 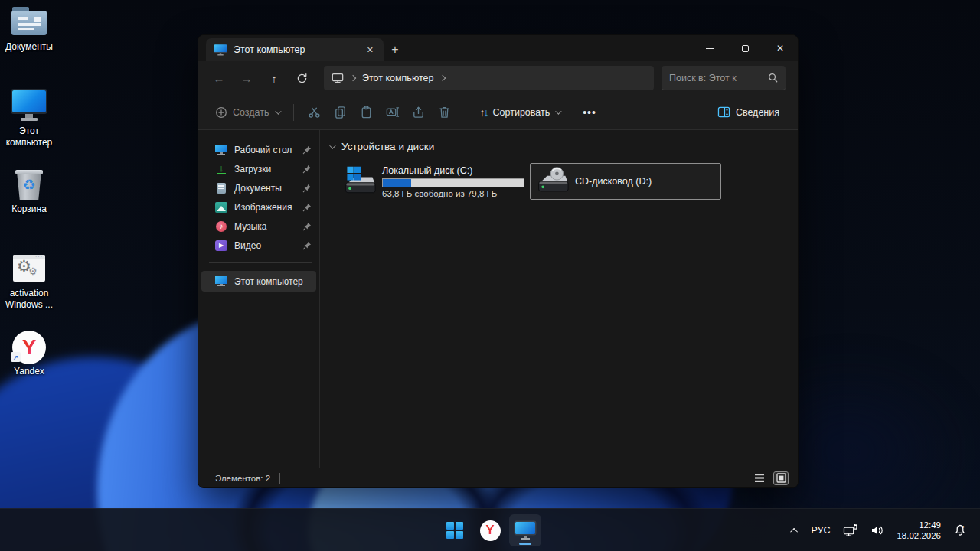 What do you see at coordinates (295, 50) in the screenshot?
I see `explorer-tab: Этот компьютер ✕` at bounding box center [295, 50].